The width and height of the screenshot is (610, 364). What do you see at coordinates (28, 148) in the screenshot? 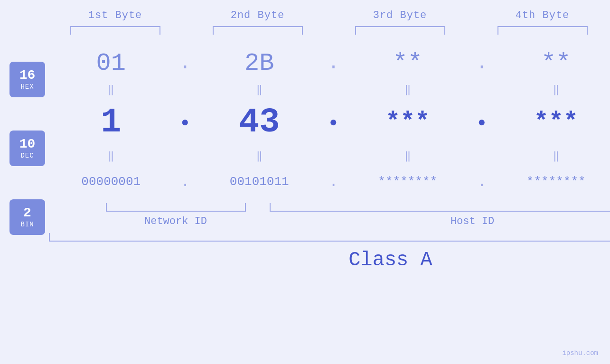
I see `badge-column: 16 HEX 10 DEC 2 BIN` at bounding box center [28, 148].